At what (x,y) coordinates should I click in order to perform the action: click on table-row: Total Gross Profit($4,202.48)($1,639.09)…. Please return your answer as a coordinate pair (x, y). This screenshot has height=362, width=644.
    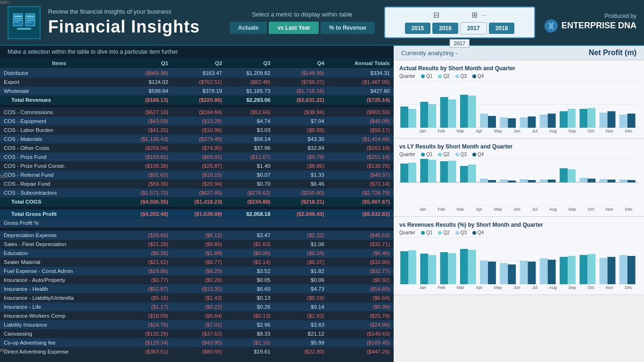
    Looking at the image, I should click on (197, 214).